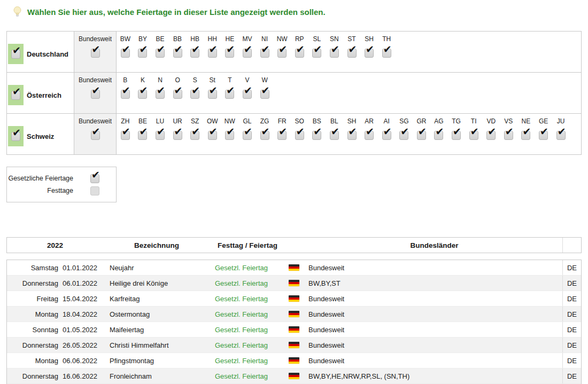 The image size is (588, 384). What do you see at coordinates (282, 121) in the screenshot?
I see `region-label: FR` at bounding box center [282, 121].